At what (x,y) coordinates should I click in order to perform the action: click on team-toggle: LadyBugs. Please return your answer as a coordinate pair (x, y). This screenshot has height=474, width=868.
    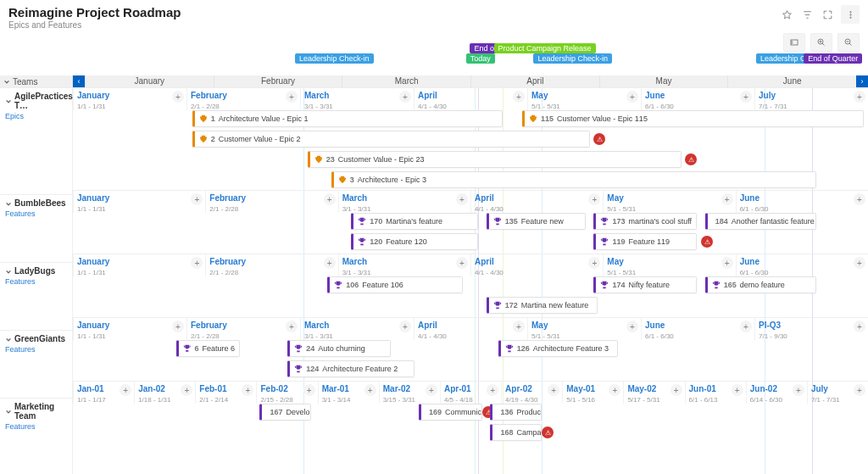
    Looking at the image, I should click on (36, 271).